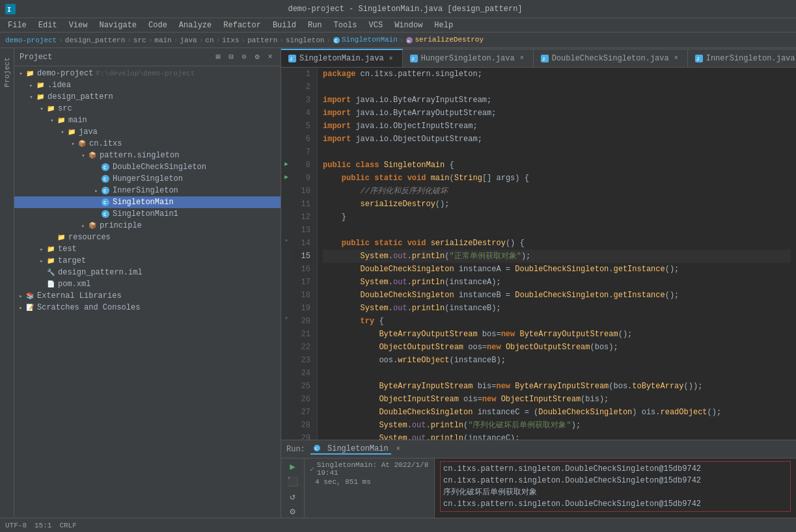  I want to click on breadcrumb-part: CSingletonMain, so click(365, 40).